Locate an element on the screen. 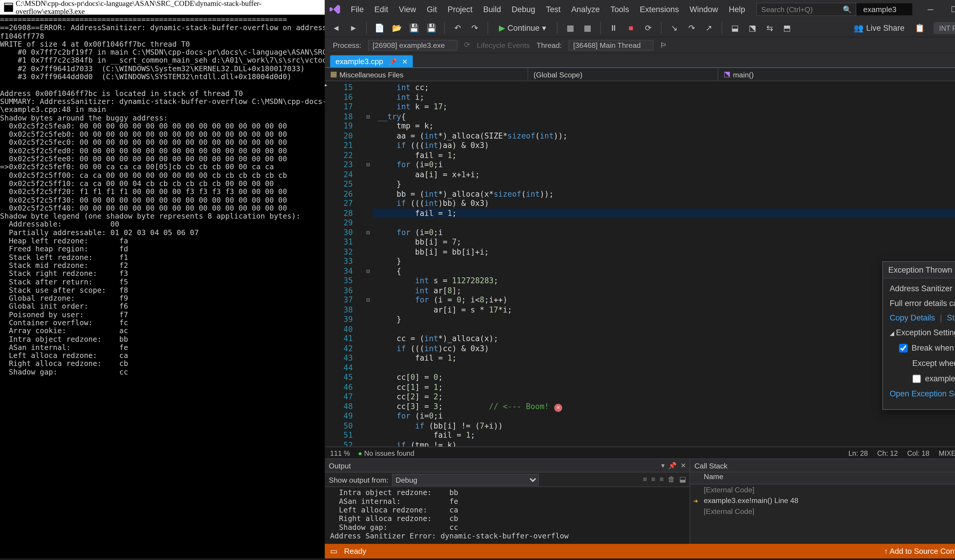 This screenshot has width=955, height=560. pause-button: ⏸ is located at coordinates (614, 28).